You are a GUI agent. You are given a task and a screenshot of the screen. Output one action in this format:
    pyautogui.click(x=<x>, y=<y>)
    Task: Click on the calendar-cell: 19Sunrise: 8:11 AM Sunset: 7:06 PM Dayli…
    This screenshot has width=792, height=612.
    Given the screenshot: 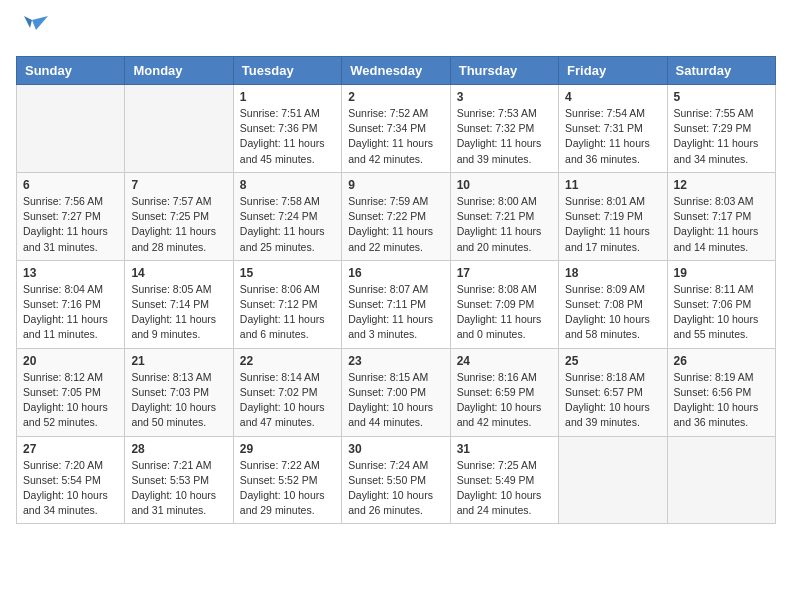 What is the action you would take?
    pyautogui.click(x=721, y=304)
    